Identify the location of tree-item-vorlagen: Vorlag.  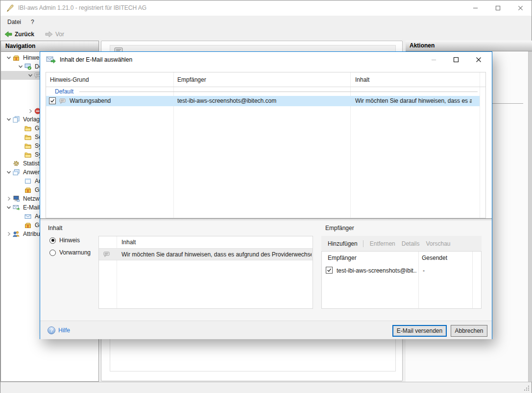
(21, 119).